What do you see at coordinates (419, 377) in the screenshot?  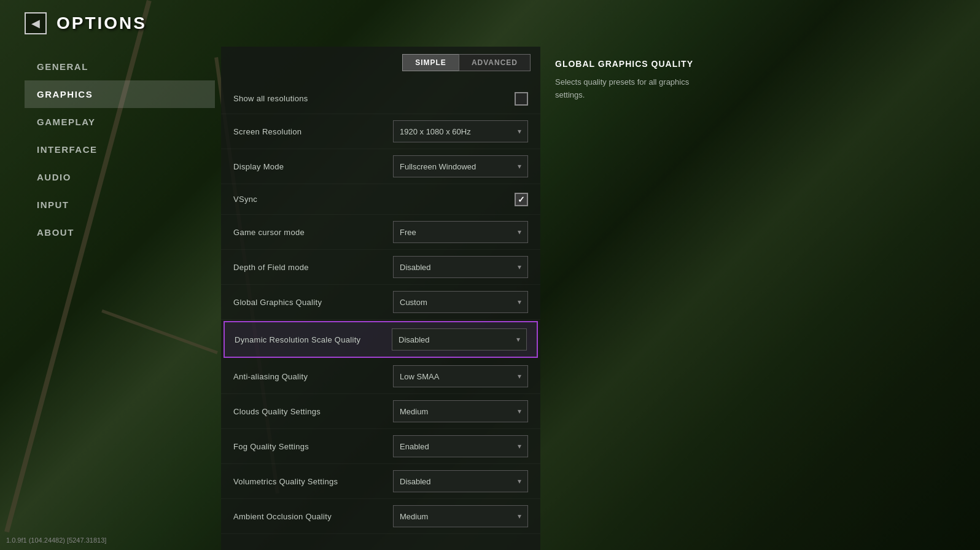 I see `dropdown-value-anti-aliasing-quality: Low SMAA` at bounding box center [419, 377].